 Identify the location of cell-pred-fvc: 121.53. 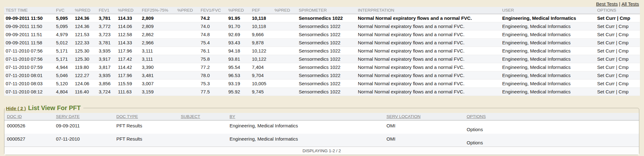
(85, 34).